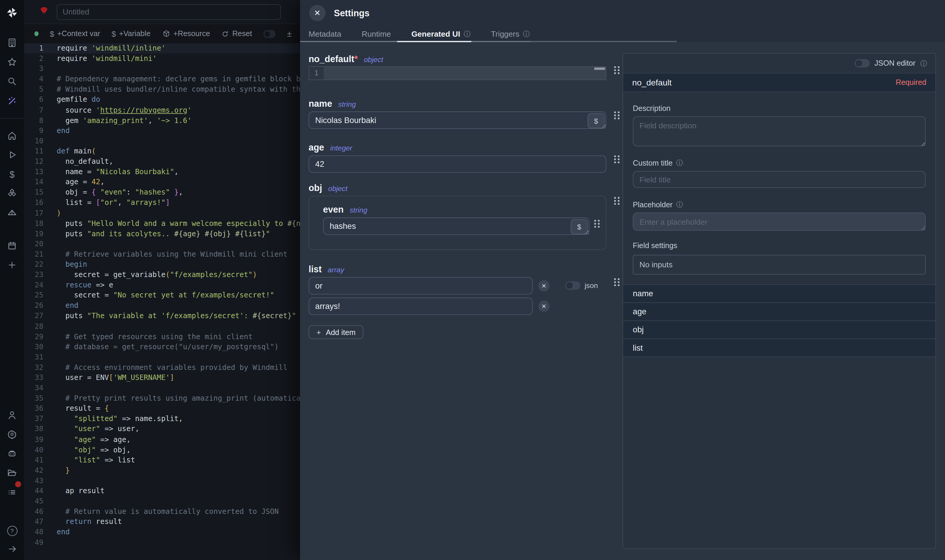  Describe the element at coordinates (779, 329) in the screenshot. I see `panel-field-row-obj: obj` at that location.